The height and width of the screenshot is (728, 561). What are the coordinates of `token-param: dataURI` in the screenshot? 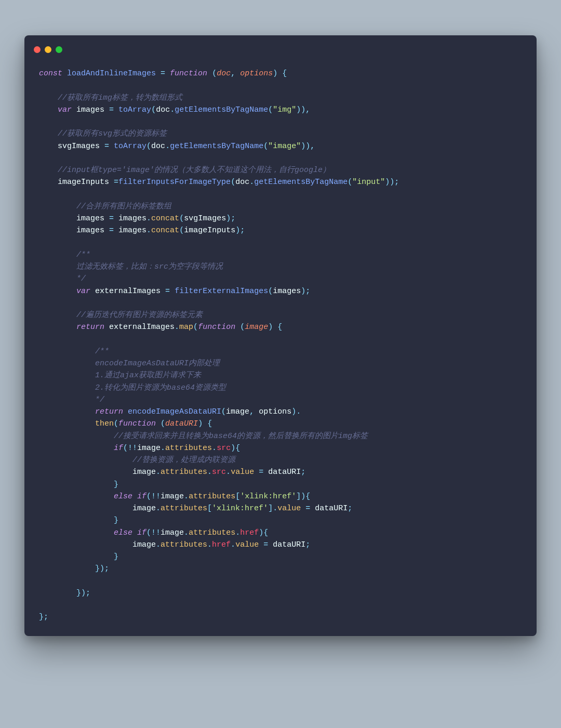 It's located at (182, 424).